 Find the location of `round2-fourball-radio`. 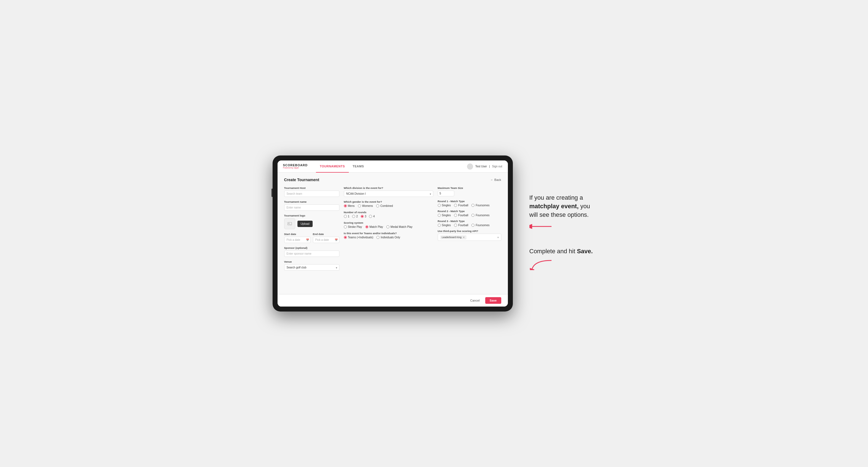

round2-fourball-radio is located at coordinates (456, 215).